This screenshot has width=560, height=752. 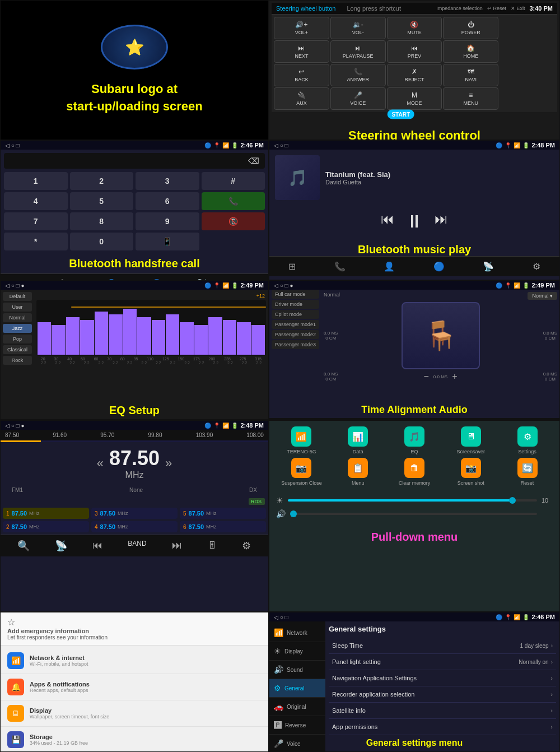 What do you see at coordinates (293, 514) in the screenshot?
I see `volume-thumb` at bounding box center [293, 514].